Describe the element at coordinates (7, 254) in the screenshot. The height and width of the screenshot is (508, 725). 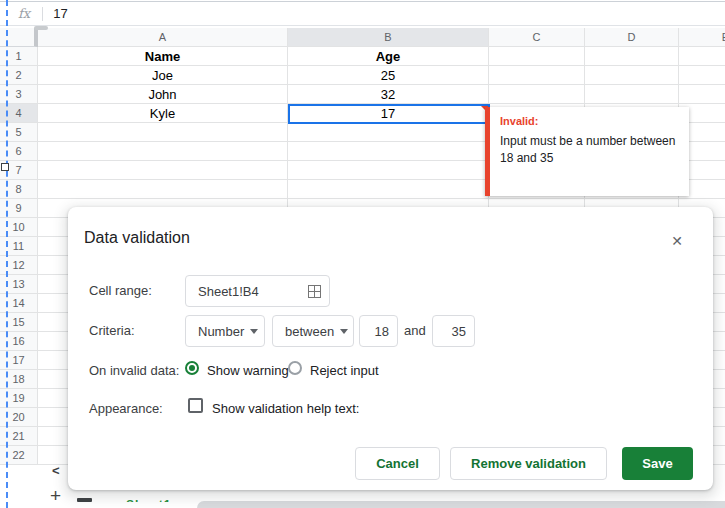
I see `selection-marquee-line` at that location.